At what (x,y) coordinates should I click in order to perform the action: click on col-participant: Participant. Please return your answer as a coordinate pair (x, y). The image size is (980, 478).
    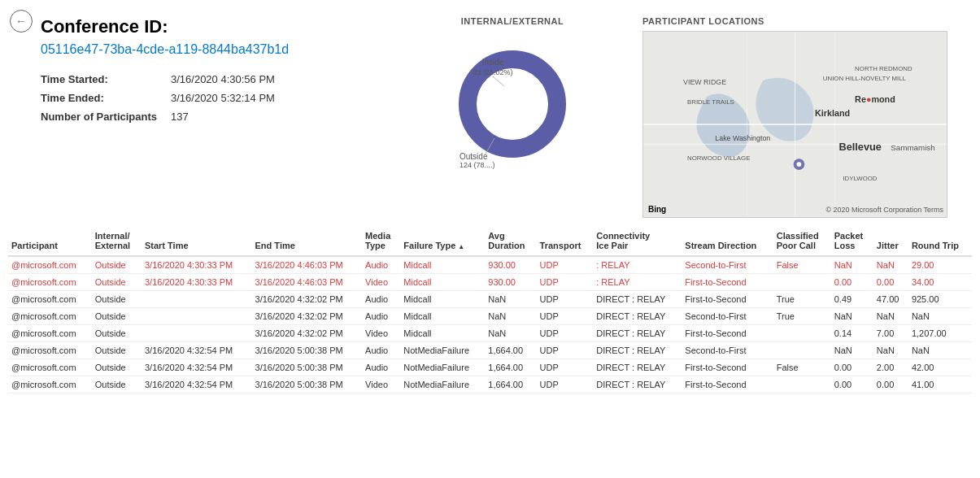
    Looking at the image, I should click on (50, 241).